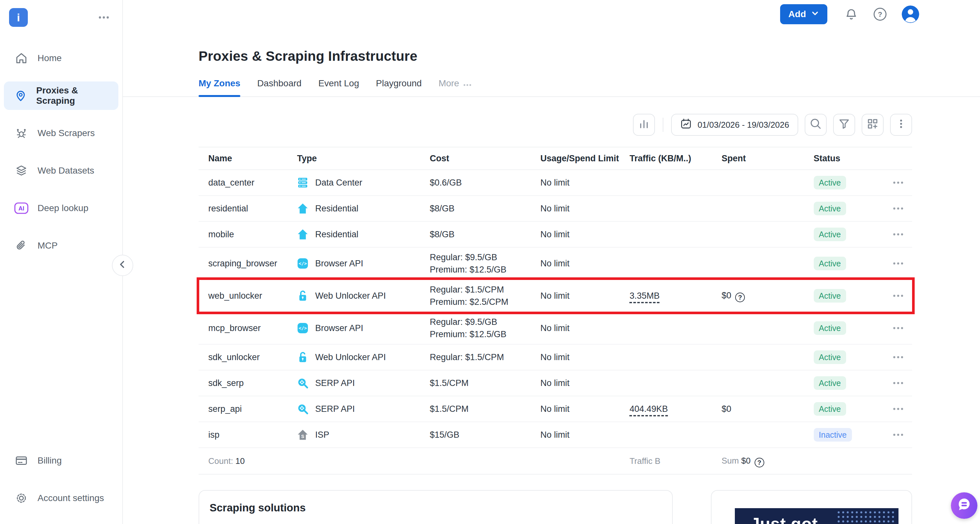  I want to click on table-row: sdk_unlocker Web Unlocker API Regular: $…, so click(555, 357).